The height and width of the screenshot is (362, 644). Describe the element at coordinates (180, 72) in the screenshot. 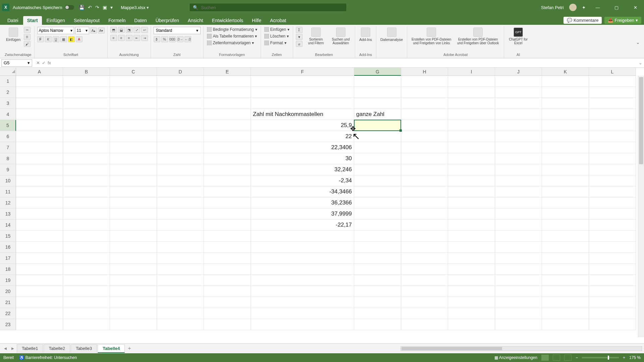

I see `column-header-D: D` at that location.